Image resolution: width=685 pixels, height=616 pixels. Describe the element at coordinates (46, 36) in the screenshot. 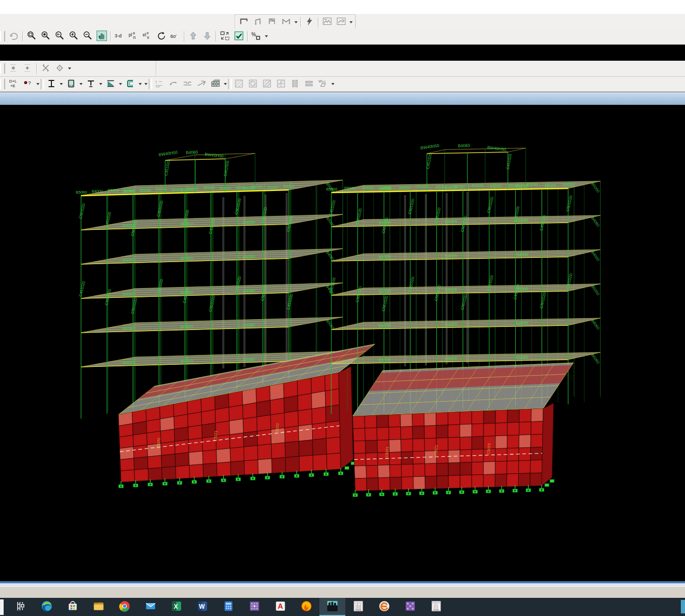

I see `zoom-extents-button` at that location.